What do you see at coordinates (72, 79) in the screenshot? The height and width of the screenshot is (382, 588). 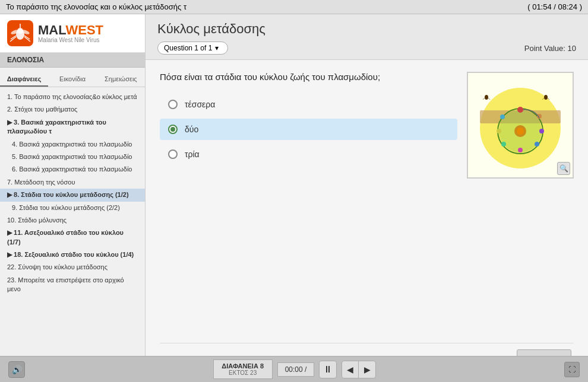 I see `sidebar-tabs: Διαφάνειες Εικονίδια Σημειώσεις` at bounding box center [72, 79].